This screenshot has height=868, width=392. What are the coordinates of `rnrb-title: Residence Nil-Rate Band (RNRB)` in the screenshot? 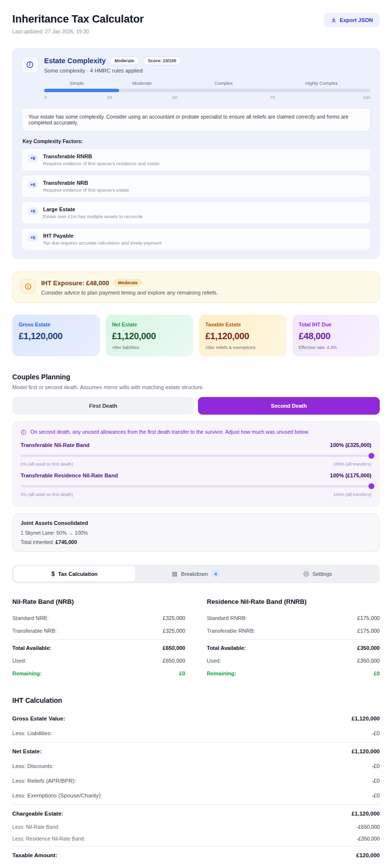 It's located at (293, 602).